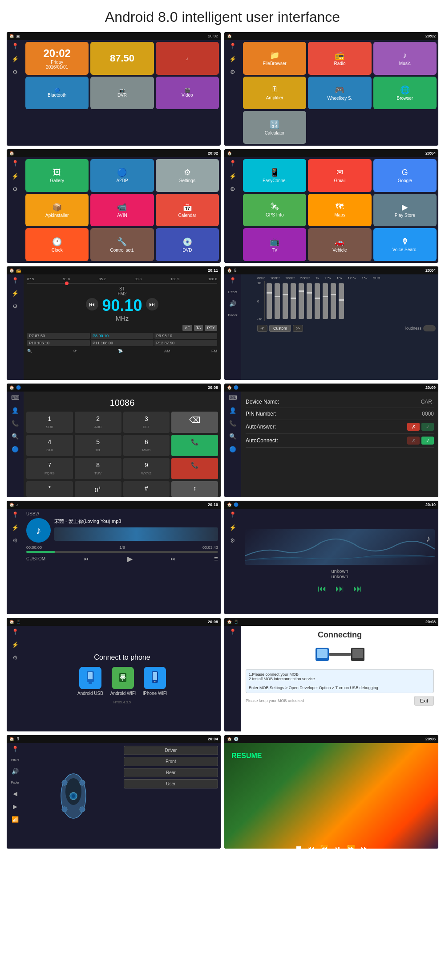  Describe the element at coordinates (351, 846) in the screenshot. I see `dvd-ff-btn: ⏩` at that location.